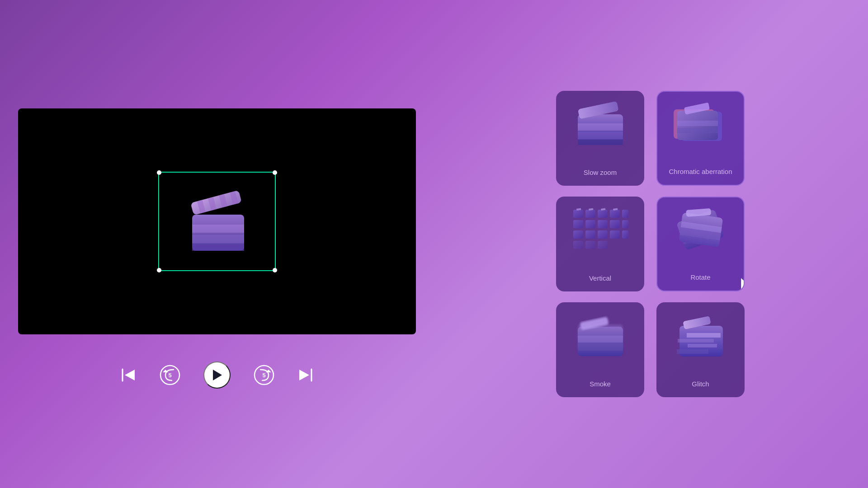  Describe the element at coordinates (275, 270) in the screenshot. I see `handle-bottom-right` at that location.